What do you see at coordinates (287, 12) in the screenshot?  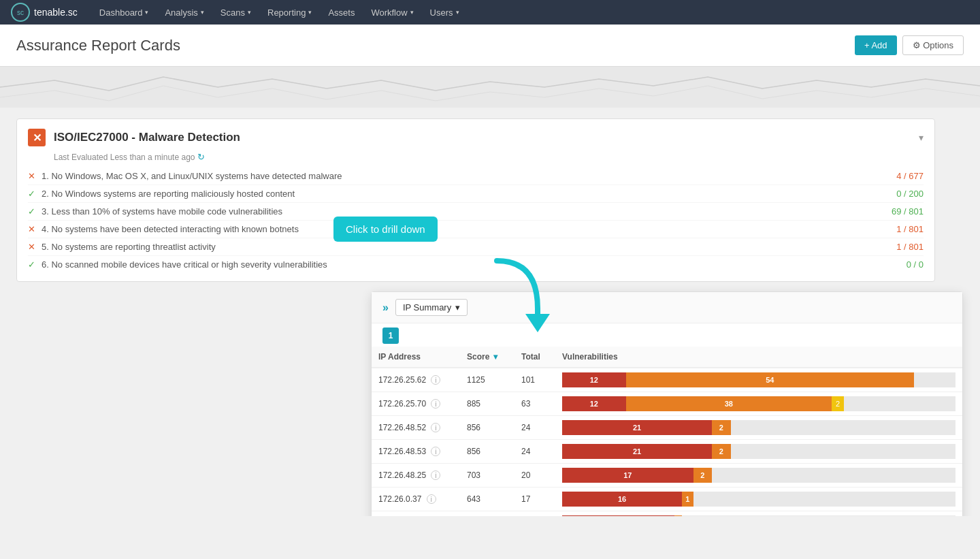 I see `nav-reporting-label: Reporting` at bounding box center [287, 12].